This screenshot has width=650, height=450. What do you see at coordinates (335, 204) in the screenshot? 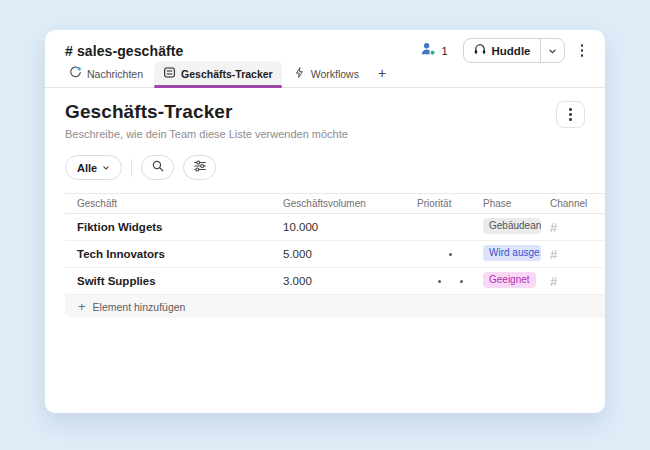
I see `table-header-row: Geschäft Geschäftsvolumen Priorität Phas…` at bounding box center [335, 204].